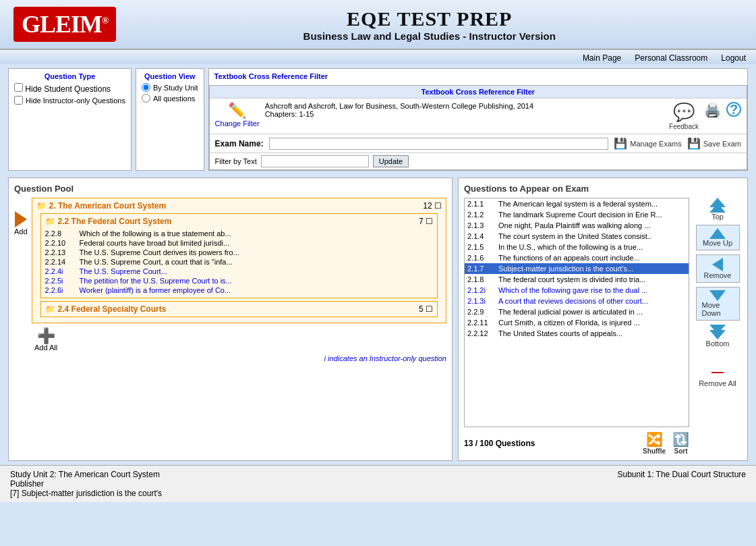  Describe the element at coordinates (236, 161) in the screenshot. I see `filter-text-label: Filter by Text` at that location.